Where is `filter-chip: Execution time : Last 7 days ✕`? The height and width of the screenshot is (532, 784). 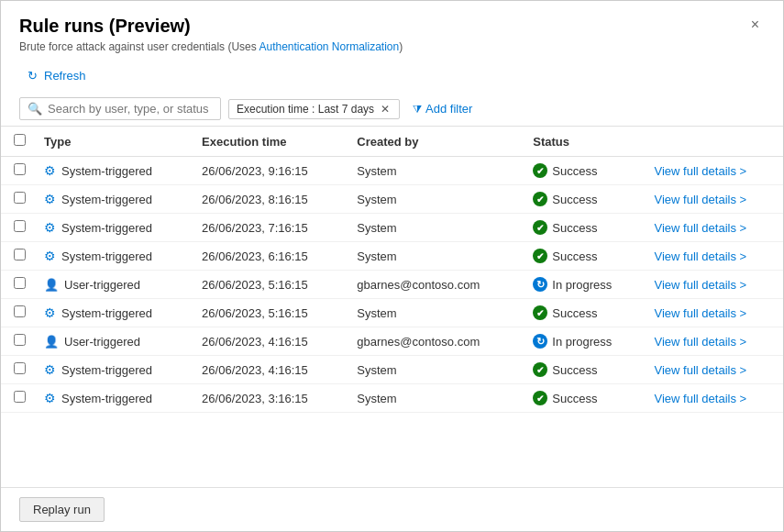 filter-chip: Execution time : Last 7 days ✕ is located at coordinates (314, 109).